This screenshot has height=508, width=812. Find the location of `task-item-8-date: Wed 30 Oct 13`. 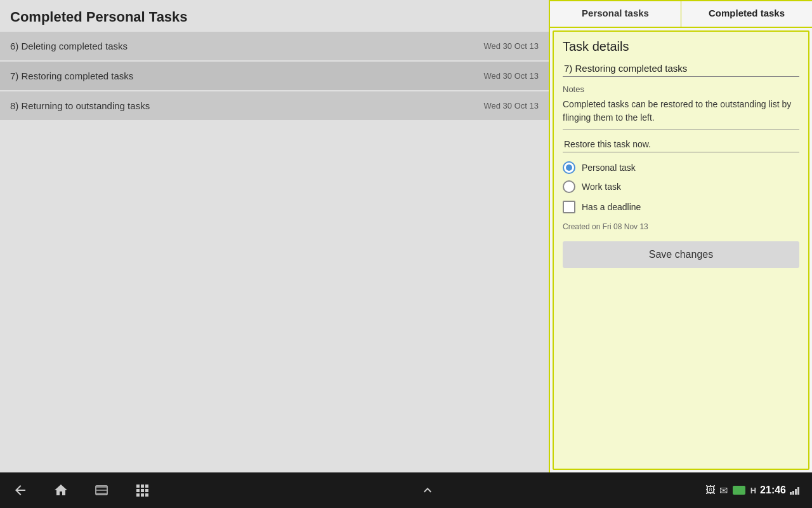

task-item-8-date: Wed 30 Oct 13 is located at coordinates (511, 105).